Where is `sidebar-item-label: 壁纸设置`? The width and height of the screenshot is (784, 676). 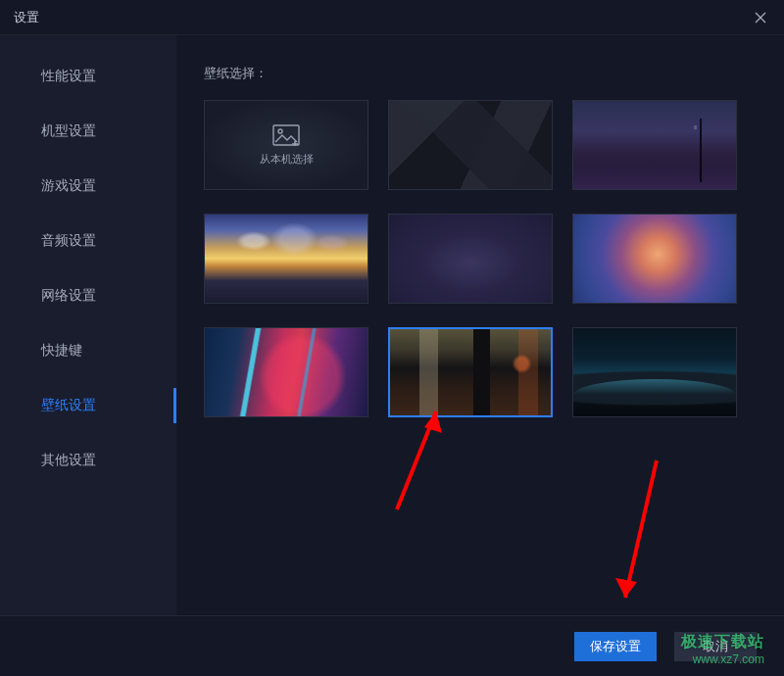
sidebar-item-label: 壁纸设置 is located at coordinates (69, 406).